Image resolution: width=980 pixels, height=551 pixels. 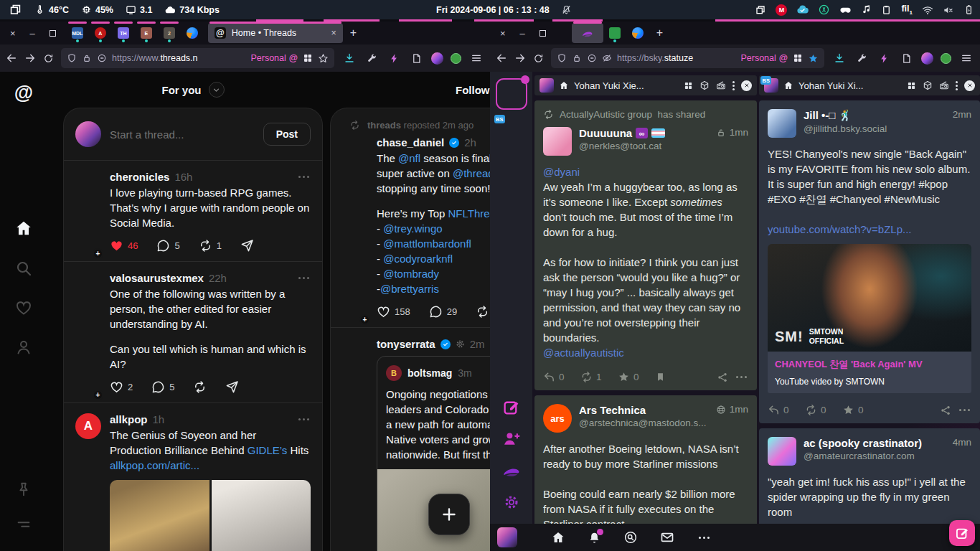 I want to click on repost-button: 1, so click(x=210, y=245).